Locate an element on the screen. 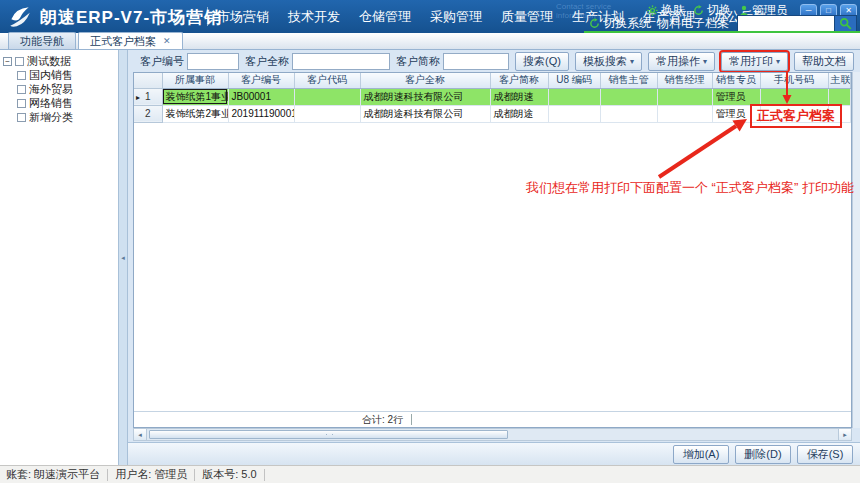 Image resolution: width=860 pixels, height=483 pixels. cell-dept: 装饰纸第1事业部 is located at coordinates (195, 96).